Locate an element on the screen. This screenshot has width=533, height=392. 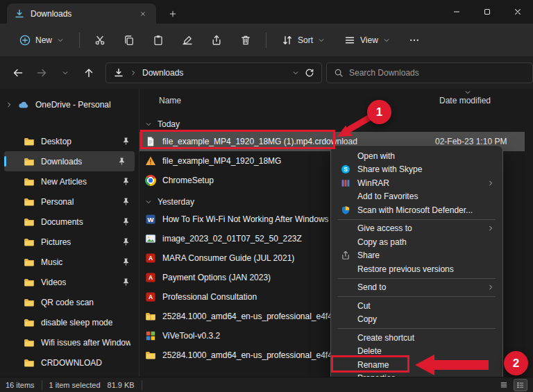
list-view-icon is located at coordinates (504, 385).